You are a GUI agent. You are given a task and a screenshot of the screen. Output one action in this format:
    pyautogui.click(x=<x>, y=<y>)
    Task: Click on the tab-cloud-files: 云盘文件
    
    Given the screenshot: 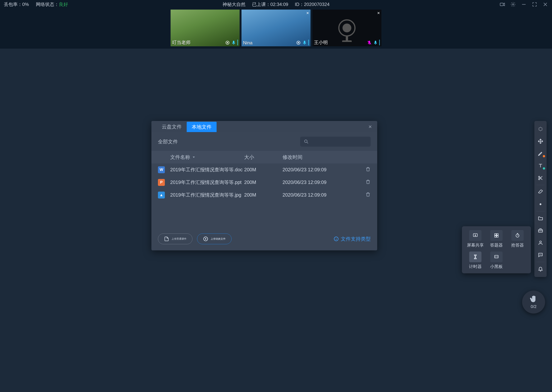 What is the action you would take?
    pyautogui.click(x=172, y=127)
    